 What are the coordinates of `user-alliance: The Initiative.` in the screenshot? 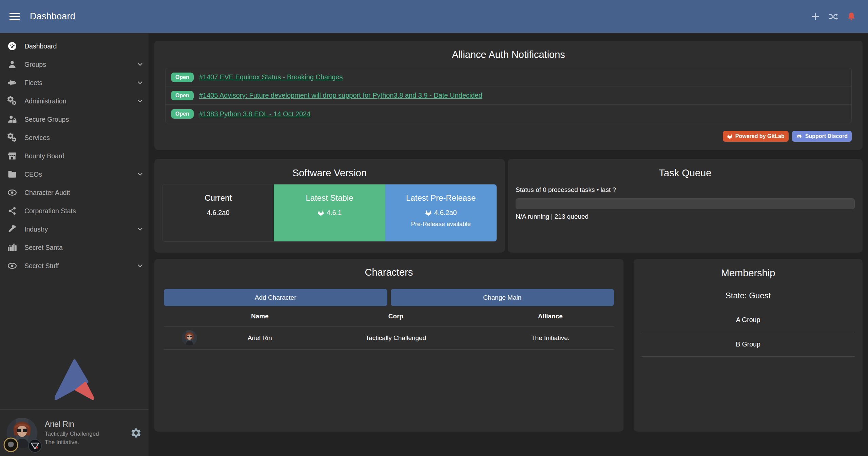 It's located at (72, 442).